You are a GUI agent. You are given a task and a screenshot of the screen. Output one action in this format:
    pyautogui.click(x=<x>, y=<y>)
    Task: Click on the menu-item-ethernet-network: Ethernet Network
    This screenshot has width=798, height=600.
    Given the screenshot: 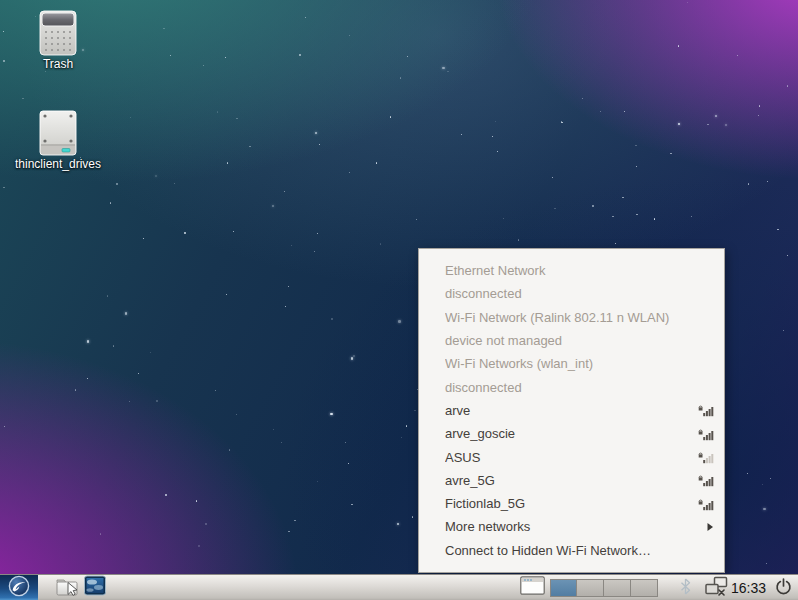 What is the action you would take?
    pyautogui.click(x=572, y=270)
    